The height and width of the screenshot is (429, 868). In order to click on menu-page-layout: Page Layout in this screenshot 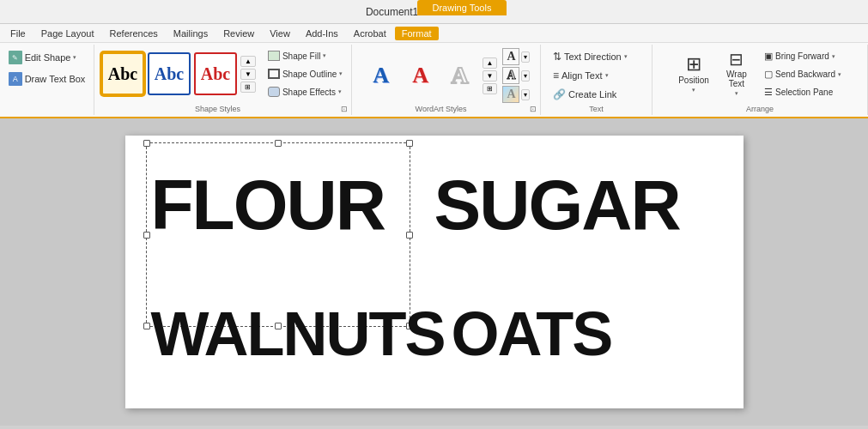, I will do `click(68, 33)`.